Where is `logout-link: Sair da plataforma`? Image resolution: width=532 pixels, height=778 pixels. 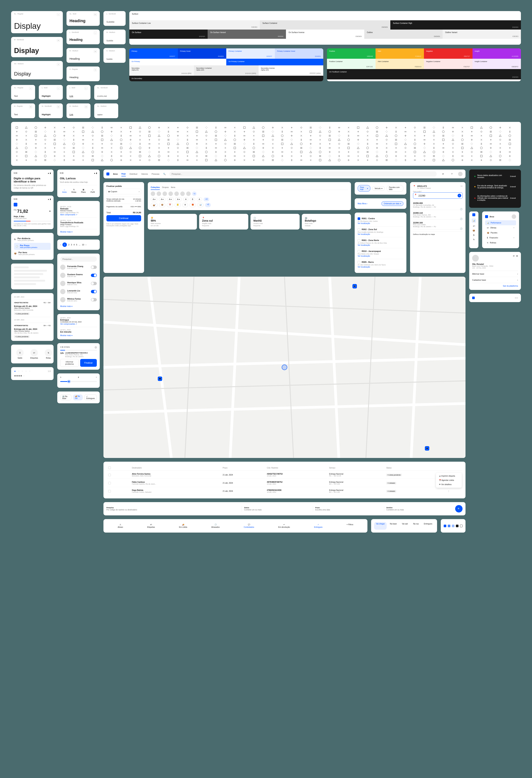
logout-link: Sair da plataforma is located at coordinates (495, 286).